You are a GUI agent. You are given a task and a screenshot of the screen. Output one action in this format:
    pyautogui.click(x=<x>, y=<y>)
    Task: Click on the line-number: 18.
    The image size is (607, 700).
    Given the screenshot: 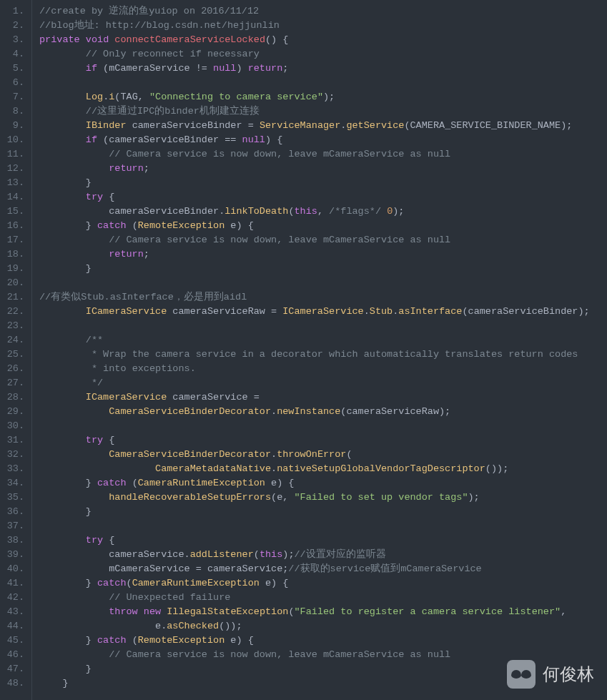 What is the action you would take?
    pyautogui.click(x=12, y=255)
    